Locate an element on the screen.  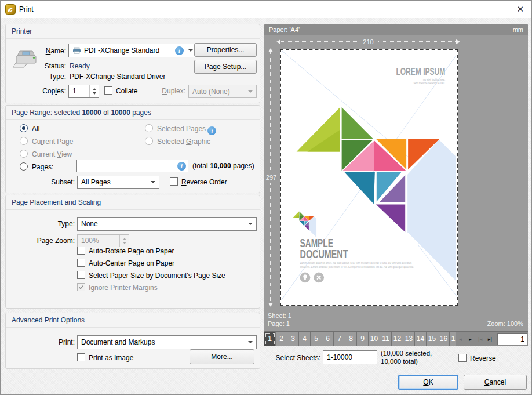
properties-button: Properties... is located at coordinates (225, 50).